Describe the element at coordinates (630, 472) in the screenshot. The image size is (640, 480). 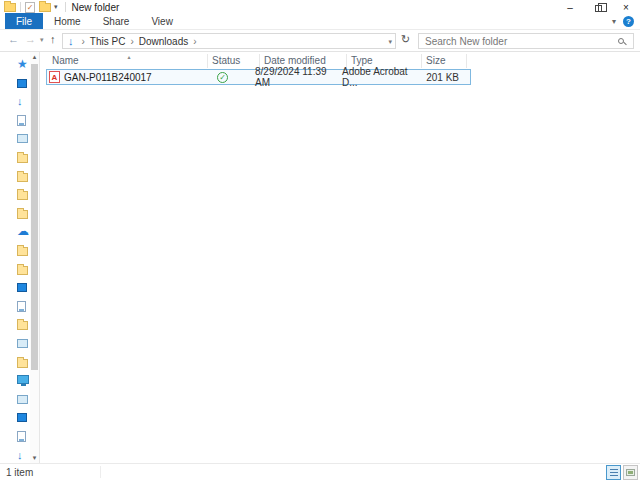
I see `large-icons-view-button` at that location.